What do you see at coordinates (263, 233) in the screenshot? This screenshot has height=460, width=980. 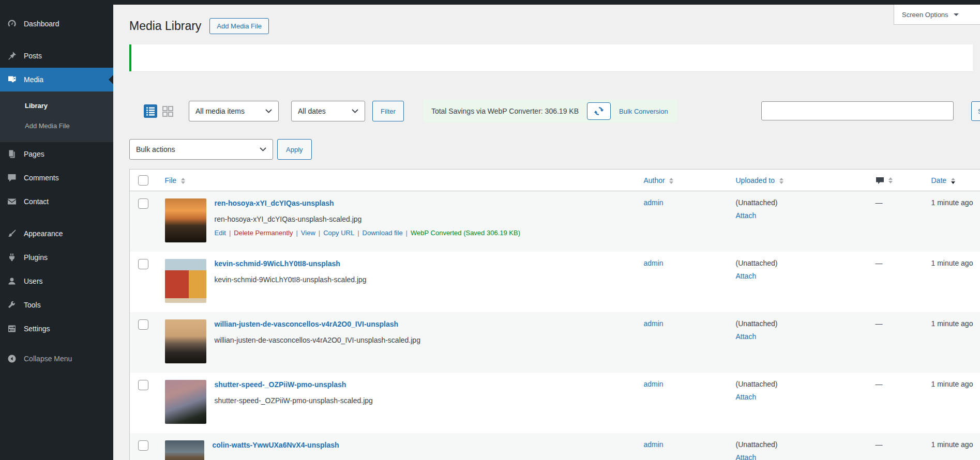 I see `delete-permanently-link: Delete Permanently` at bounding box center [263, 233].